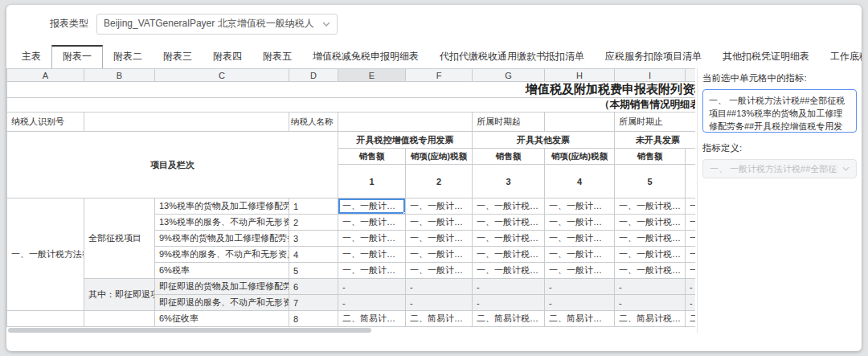 The width and height of the screenshot is (868, 356). I want to click on tab-appendix-1: 附表一, so click(77, 57).